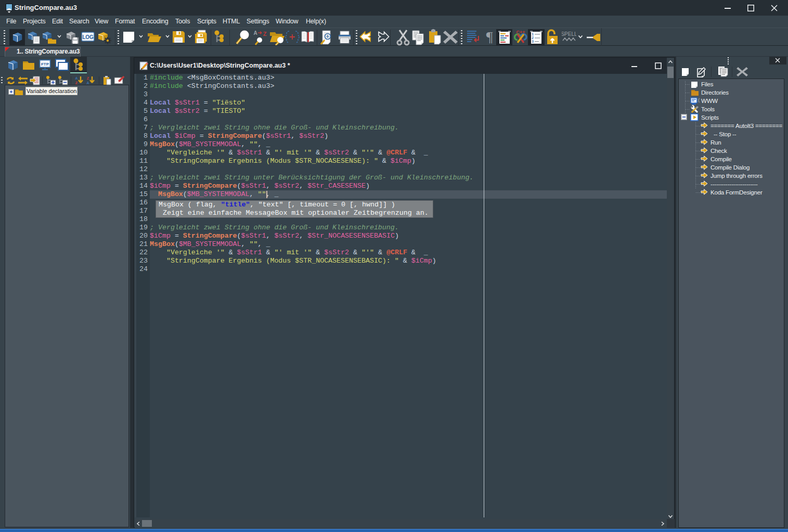 The image size is (788, 532). I want to click on svg-text: LOG, so click(88, 37).